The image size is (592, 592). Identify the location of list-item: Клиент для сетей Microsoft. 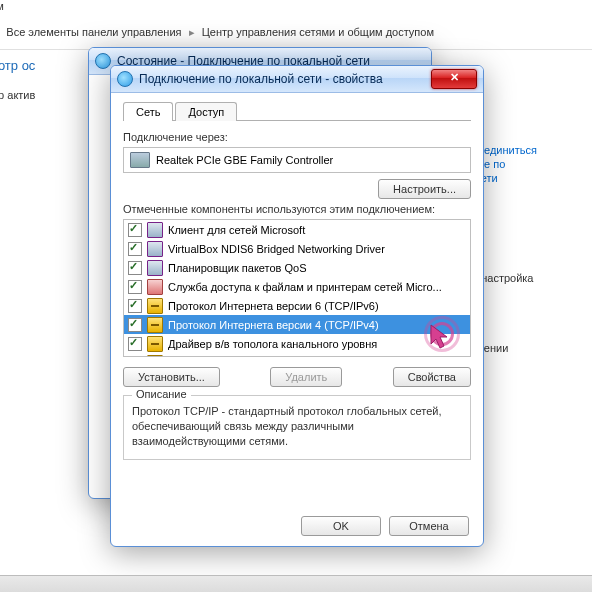
(297, 230).